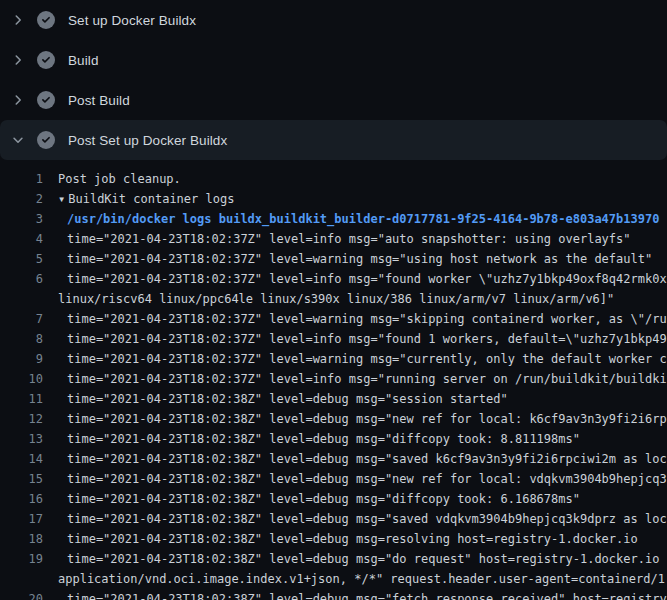 The image size is (667, 600). Describe the element at coordinates (334, 100) in the screenshot. I see `step-header-post-build: Post Build` at that location.